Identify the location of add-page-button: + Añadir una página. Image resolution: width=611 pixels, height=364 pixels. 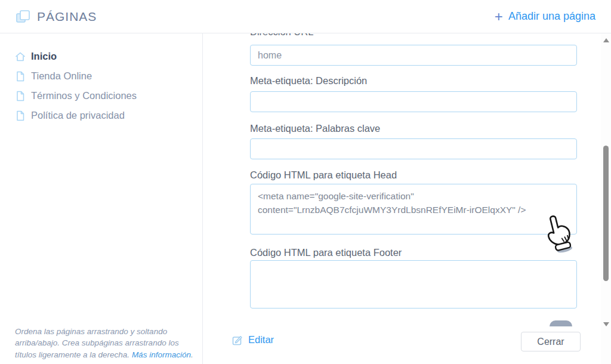
(545, 17).